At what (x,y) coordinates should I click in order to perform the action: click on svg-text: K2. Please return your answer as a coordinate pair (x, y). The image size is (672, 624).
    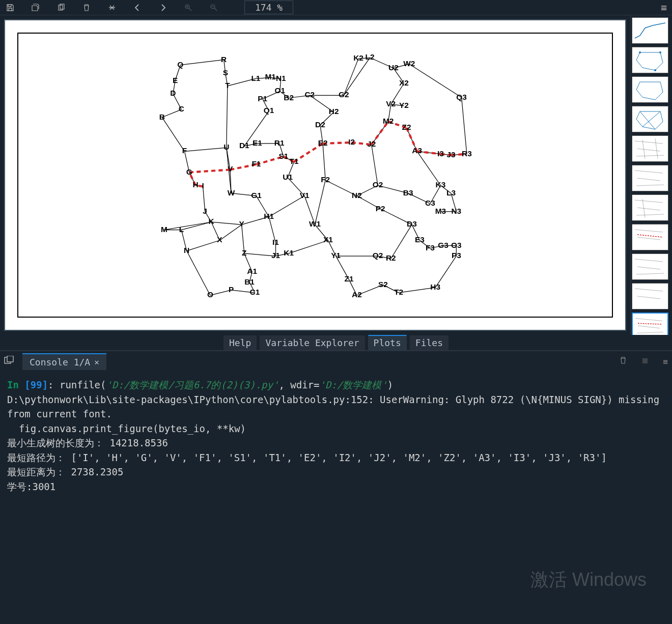
    Looking at the image, I should click on (359, 58).